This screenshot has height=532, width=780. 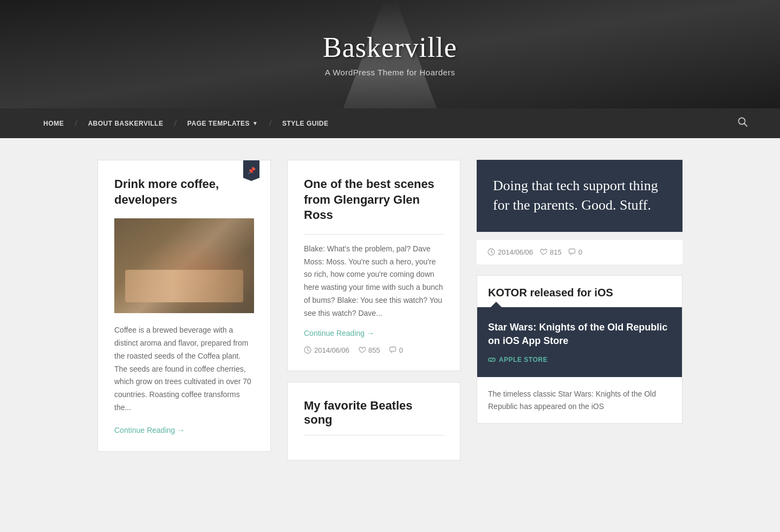 I want to click on nav-page-templates: PAGE TEMPLATES ▼, so click(x=223, y=124).